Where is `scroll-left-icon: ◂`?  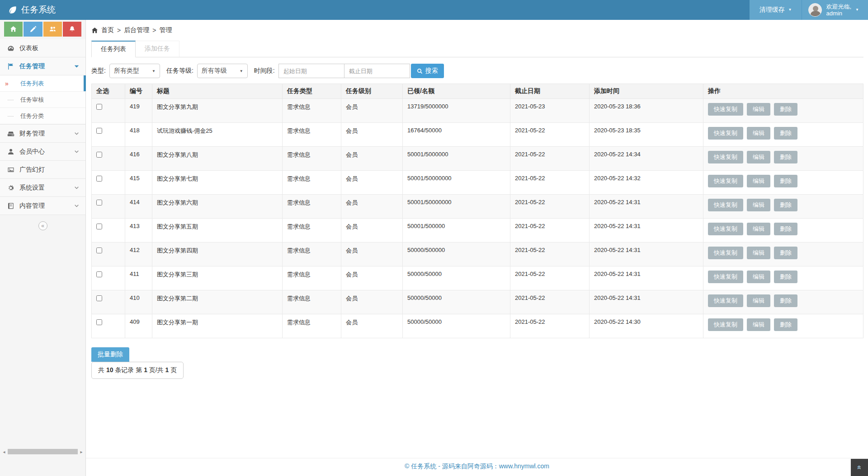
scroll-left-icon: ◂ is located at coordinates (4, 452).